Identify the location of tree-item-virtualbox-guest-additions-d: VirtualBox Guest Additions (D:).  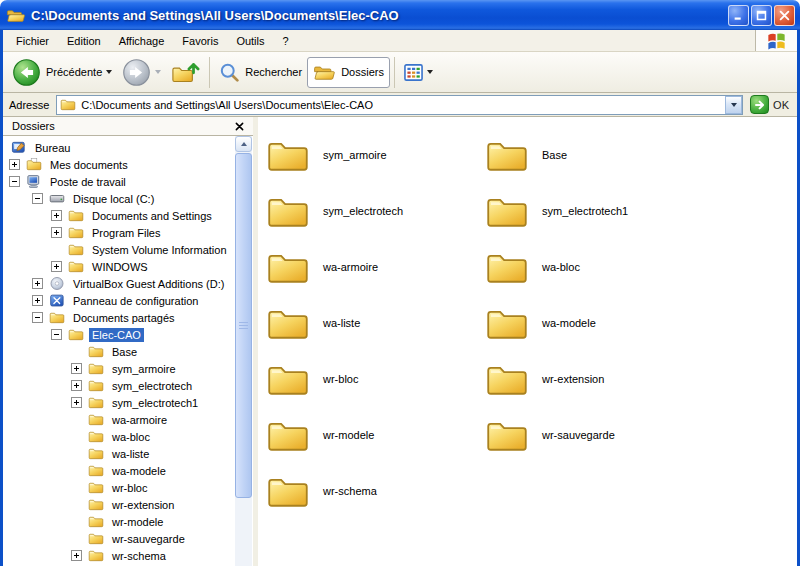
(128, 284).